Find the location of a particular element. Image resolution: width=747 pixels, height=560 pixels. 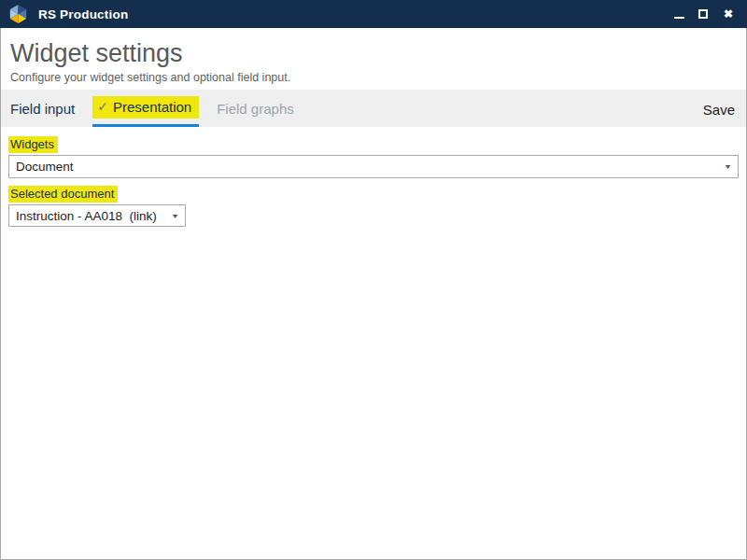

tab-presentation: ✓ Presentation is located at coordinates (146, 108).